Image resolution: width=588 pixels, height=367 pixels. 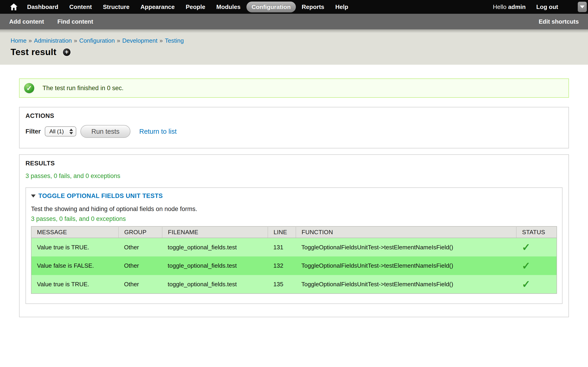 What do you see at coordinates (158, 132) in the screenshot?
I see `return-to-list-link: Return to list` at bounding box center [158, 132].